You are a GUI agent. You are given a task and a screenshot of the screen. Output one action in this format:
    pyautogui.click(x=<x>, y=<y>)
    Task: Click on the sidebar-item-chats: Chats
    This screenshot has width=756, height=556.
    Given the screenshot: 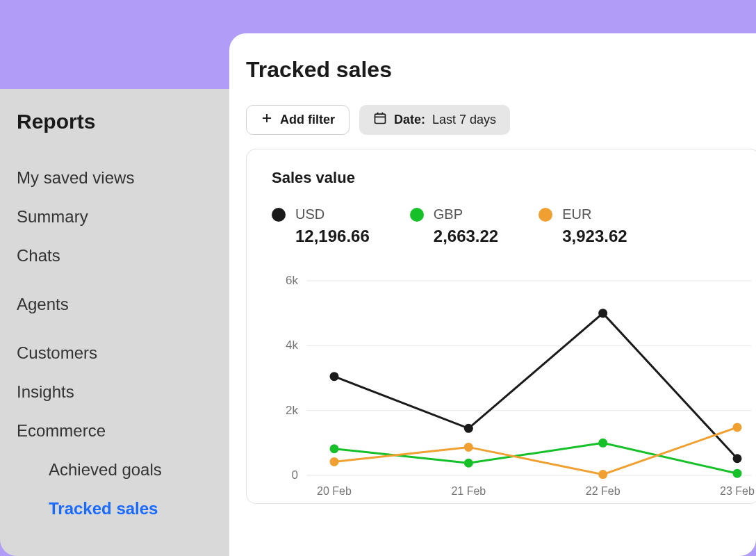 What is the action you would take?
    pyautogui.click(x=115, y=256)
    